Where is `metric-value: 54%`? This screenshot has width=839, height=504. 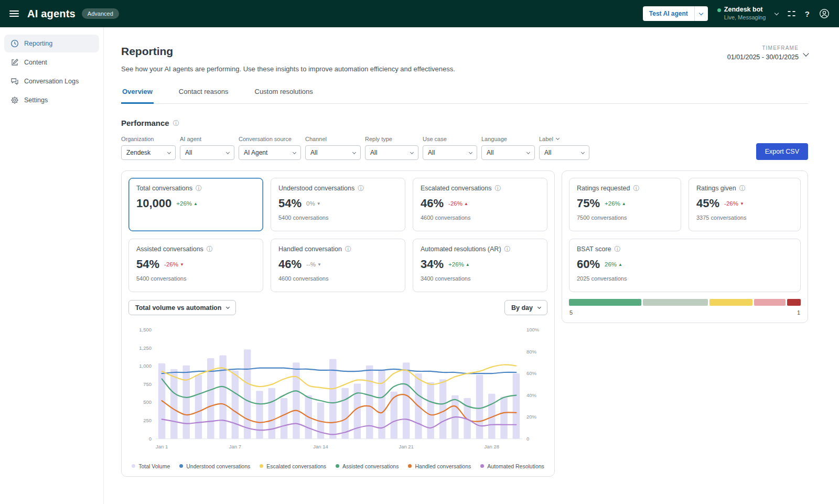 metric-value: 54% is located at coordinates (148, 264).